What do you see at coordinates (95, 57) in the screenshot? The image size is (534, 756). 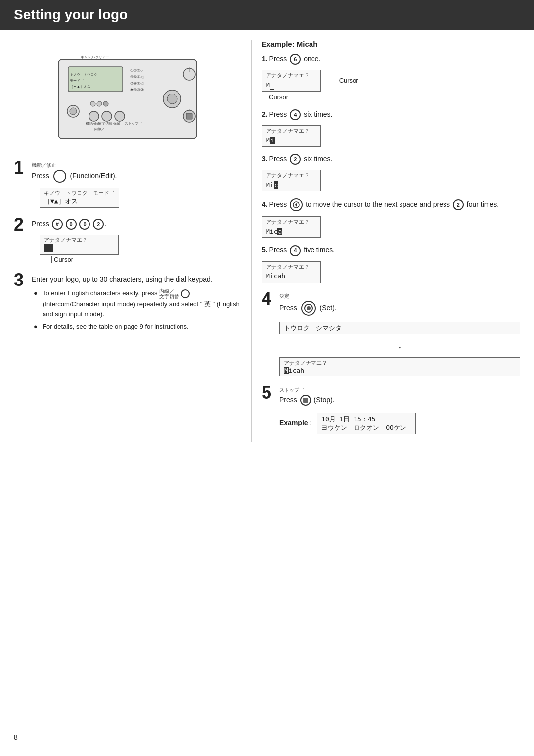 I see `svg-text: キャッチ/クリアー` at bounding box center [95, 57].